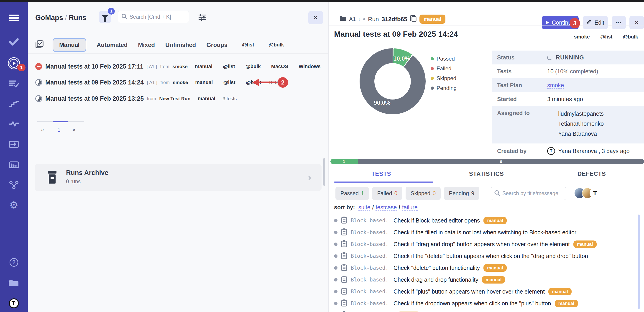 The height and width of the screenshot is (312, 644). What do you see at coordinates (70, 45) in the screenshot?
I see `runs-tab: Manual` at bounding box center [70, 45].